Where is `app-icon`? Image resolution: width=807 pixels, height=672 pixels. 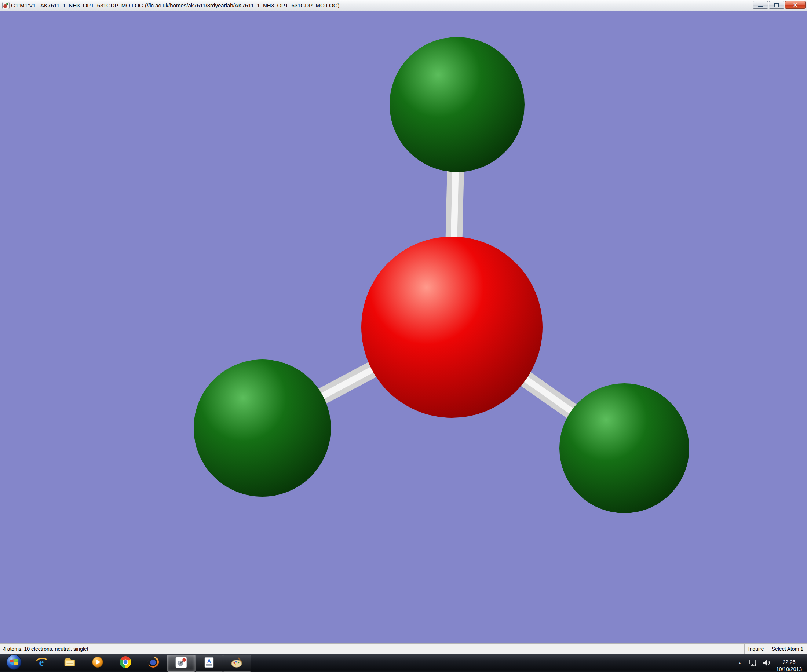 app-icon is located at coordinates (6, 5).